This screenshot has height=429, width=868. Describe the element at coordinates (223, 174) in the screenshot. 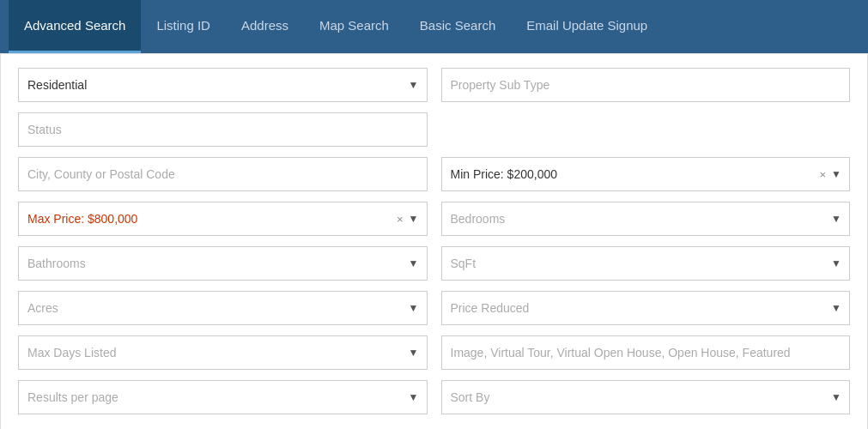

I see `city-county-postal-field` at that location.